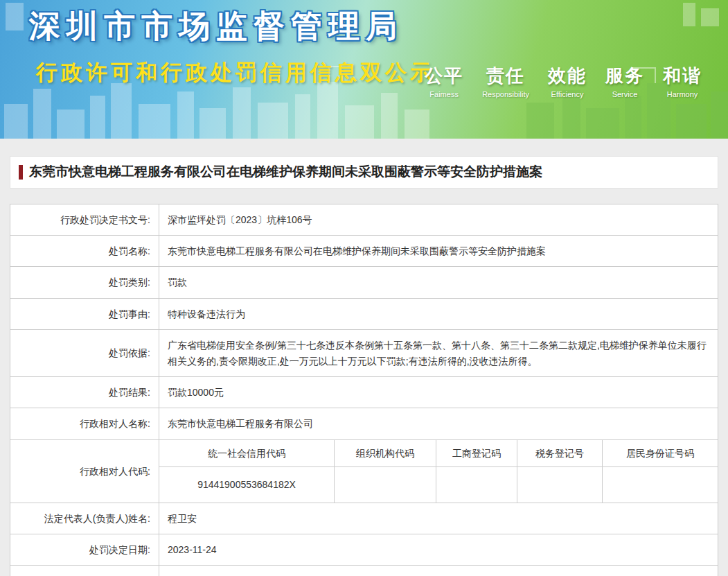 The image size is (728, 576). Describe the element at coordinates (85, 313) in the screenshot. I see `row-label: 处罚事由:` at that location.